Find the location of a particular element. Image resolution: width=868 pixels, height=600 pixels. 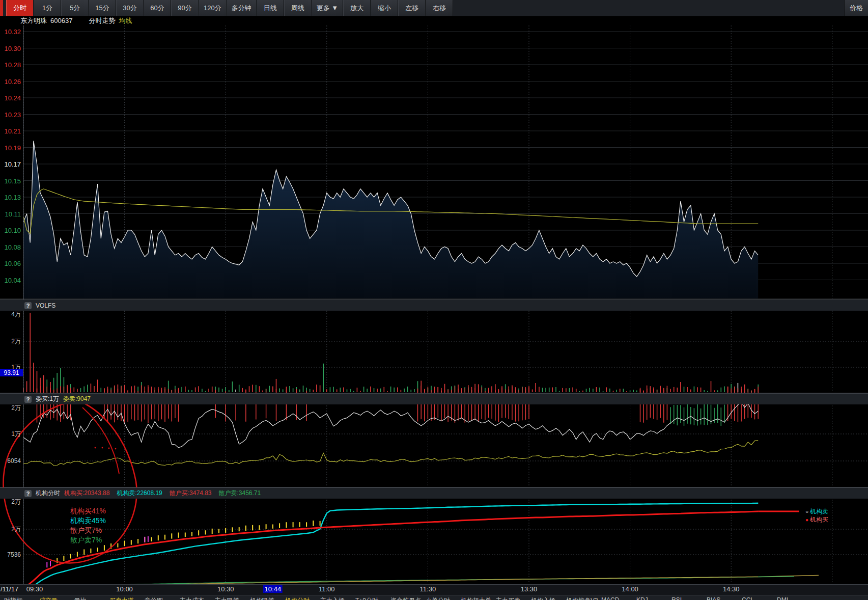

bidask-axis-label: 2万 is located at coordinates (11, 408).